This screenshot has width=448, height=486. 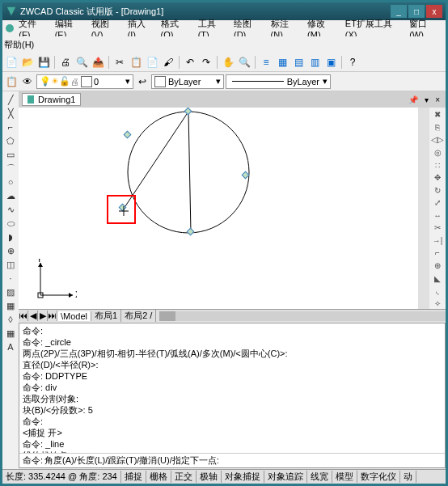 What do you see at coordinates (11, 154) in the screenshot?
I see `rect-icon: ▭` at bounding box center [11, 154].